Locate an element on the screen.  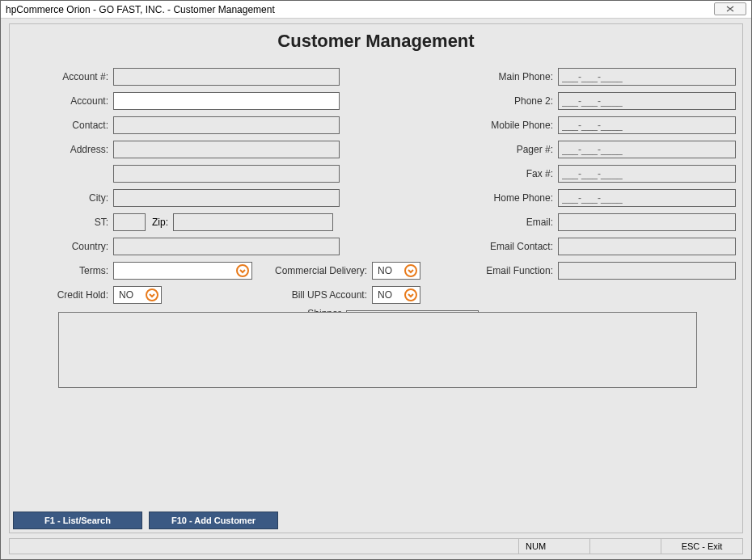
page-title: Customer Management is located at coordinates (376, 41).